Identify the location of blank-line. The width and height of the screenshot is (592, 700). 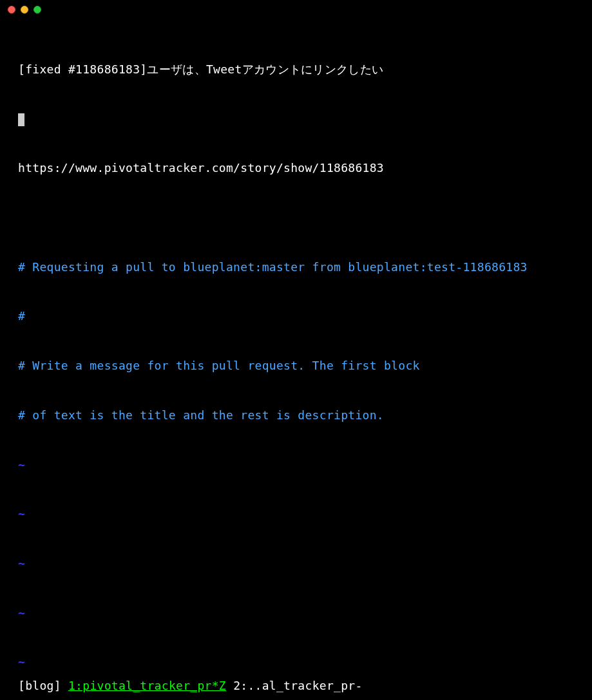
(299, 218).